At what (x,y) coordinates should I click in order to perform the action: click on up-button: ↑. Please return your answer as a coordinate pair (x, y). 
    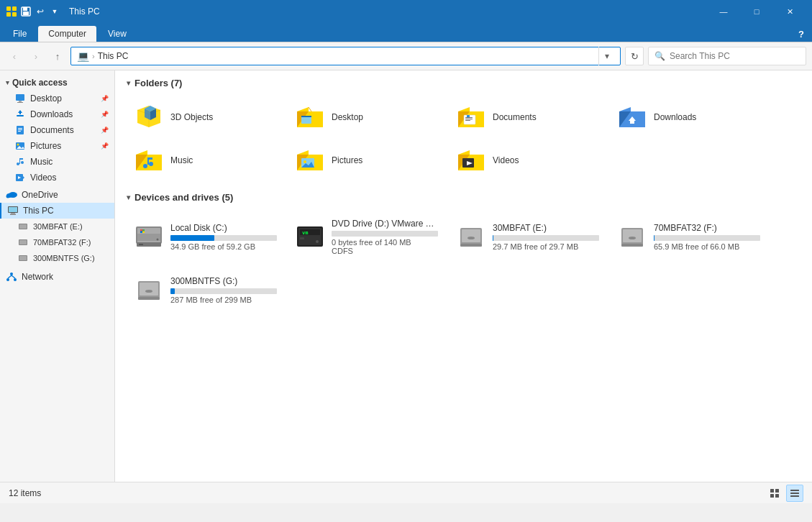
    Looking at the image, I should click on (58, 56).